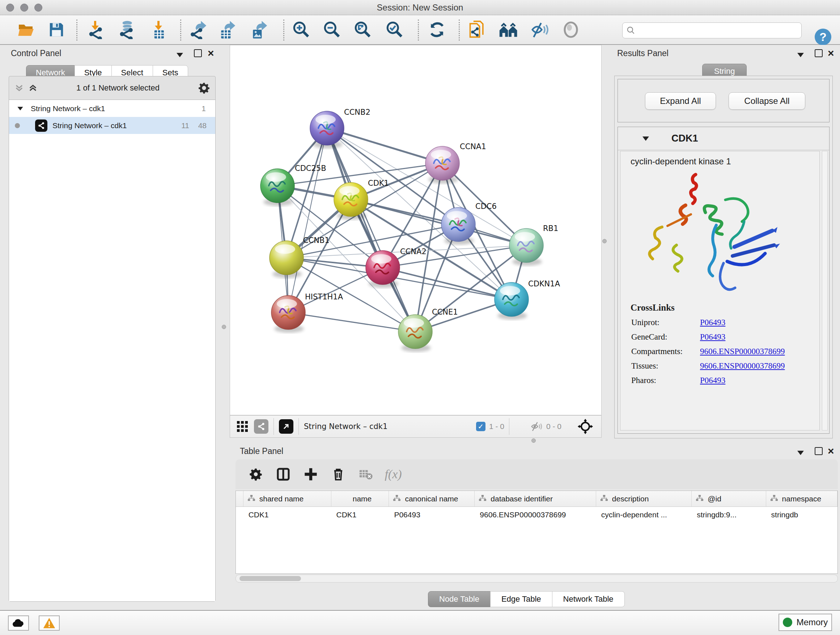 The height and width of the screenshot is (635, 840). Describe the element at coordinates (478, 30) in the screenshot. I see `clone-network-icon` at that location.